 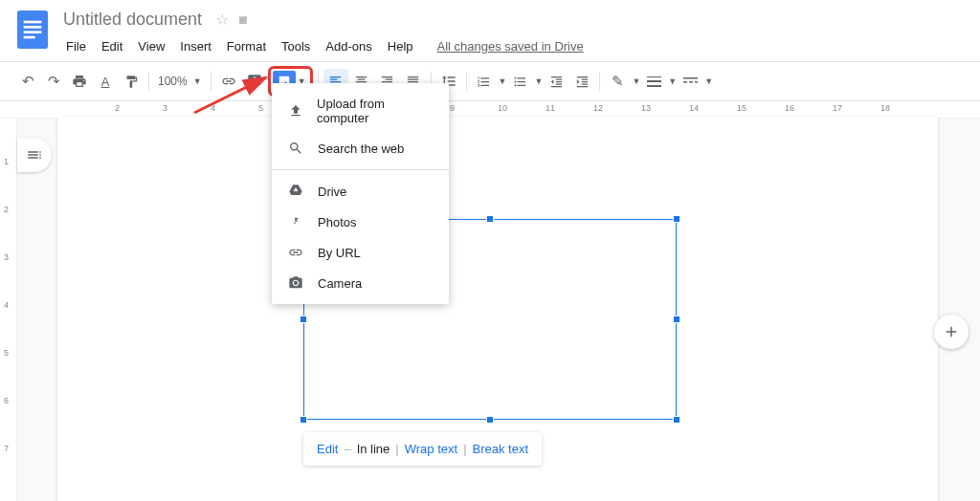 What do you see at coordinates (9, 310) in the screenshot?
I see `vertical-ruler: 1234567` at bounding box center [9, 310].